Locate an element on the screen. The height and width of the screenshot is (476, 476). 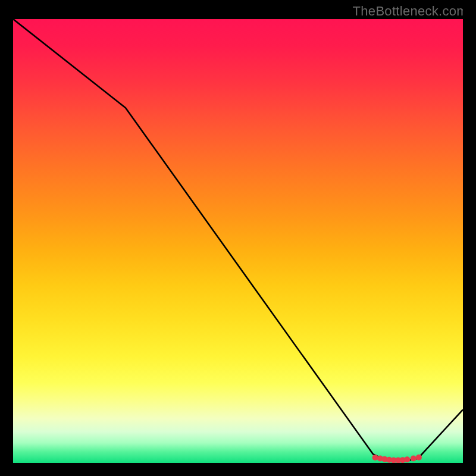
frame-right is located at coordinates (469, 238).